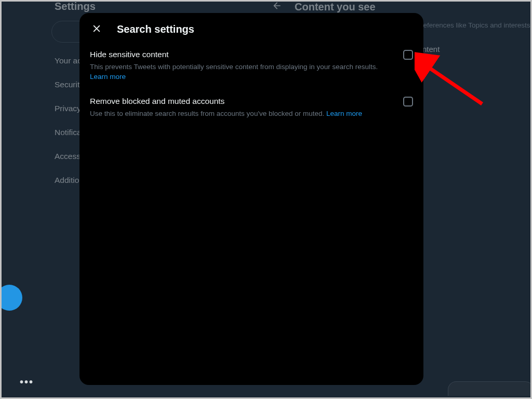  What do you see at coordinates (335, 7) in the screenshot?
I see `content-heading: Content you see` at bounding box center [335, 7].